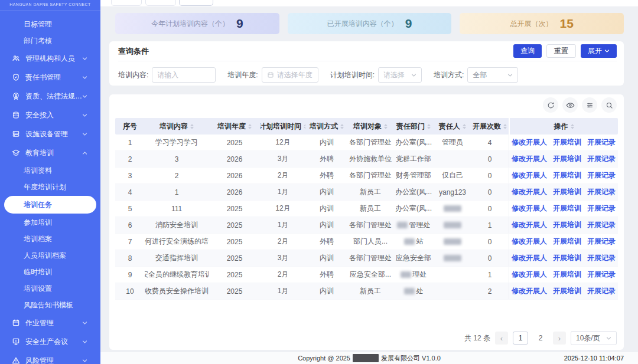  I want to click on sidebar-item-risk-management: 风险管理, so click(50, 358).